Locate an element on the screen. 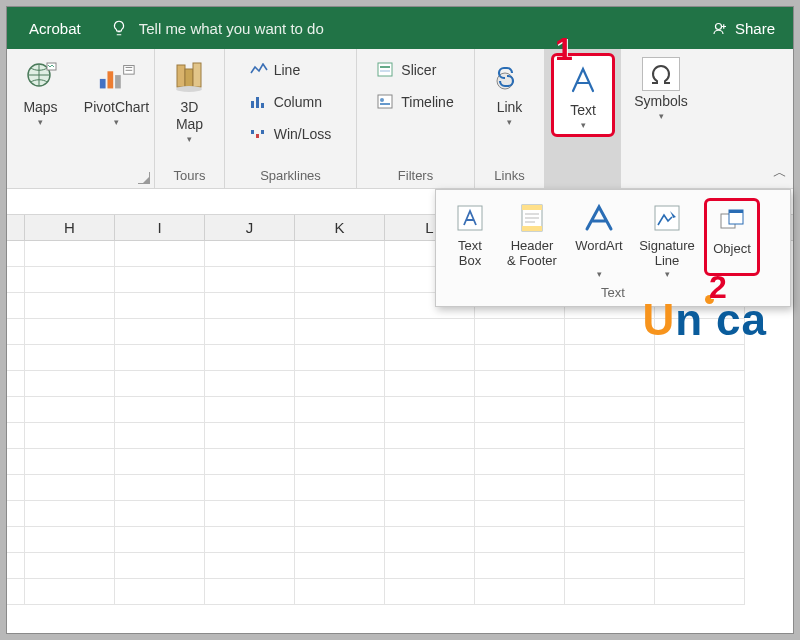 The image size is (800, 640). group-filters: Slicer Timeline Filters is located at coordinates (416, 118).